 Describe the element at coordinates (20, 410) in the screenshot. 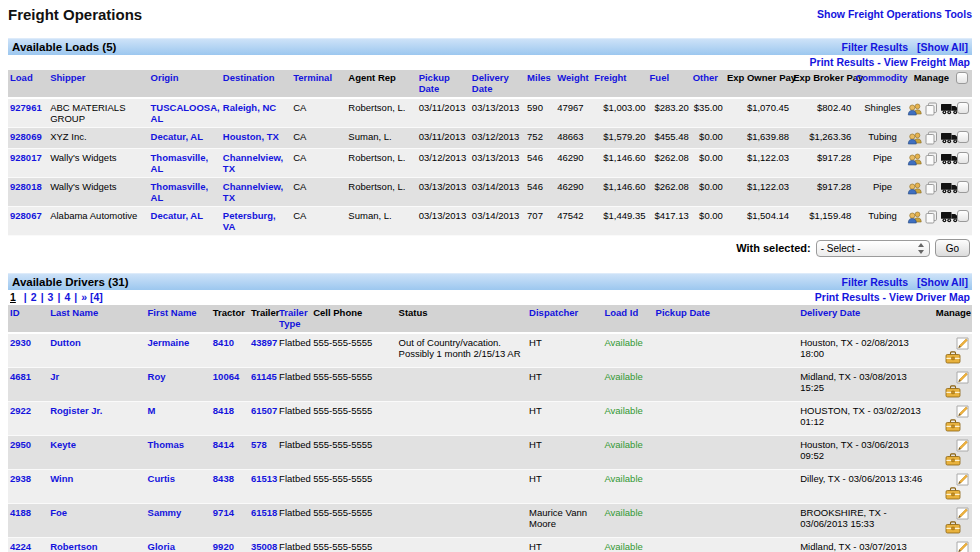

I see `driver-id-link: 2922` at that location.